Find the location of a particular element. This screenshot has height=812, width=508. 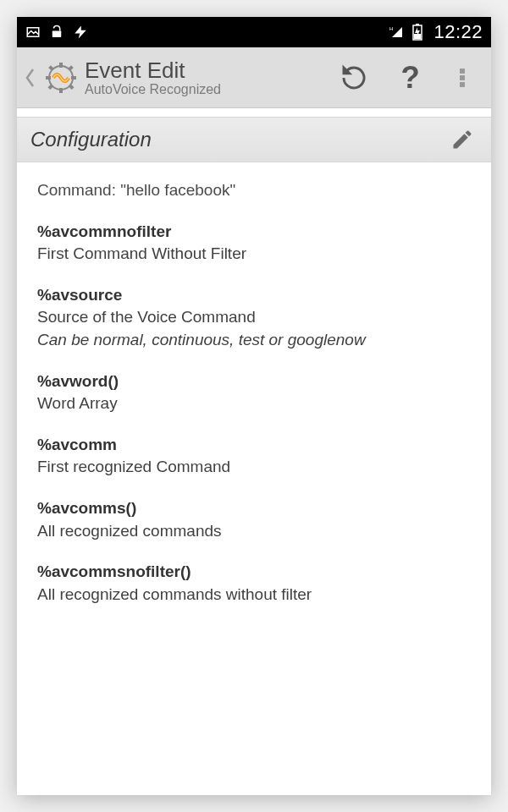

variable-description: First recognized Command is located at coordinates (254, 467).